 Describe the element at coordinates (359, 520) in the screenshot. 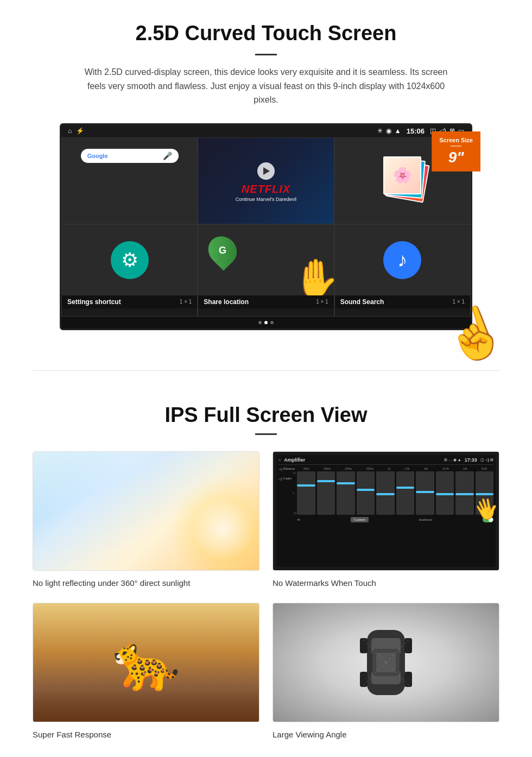

I see `amp-custom-btn: Custom` at that location.